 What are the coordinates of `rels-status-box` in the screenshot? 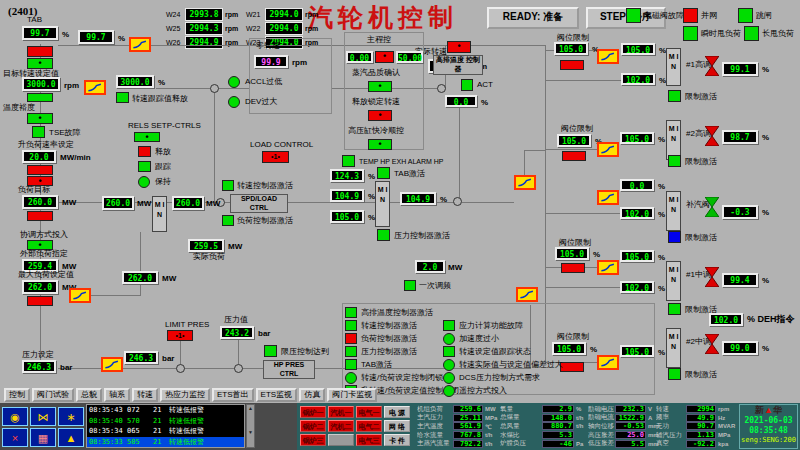 It's located at (147, 137).